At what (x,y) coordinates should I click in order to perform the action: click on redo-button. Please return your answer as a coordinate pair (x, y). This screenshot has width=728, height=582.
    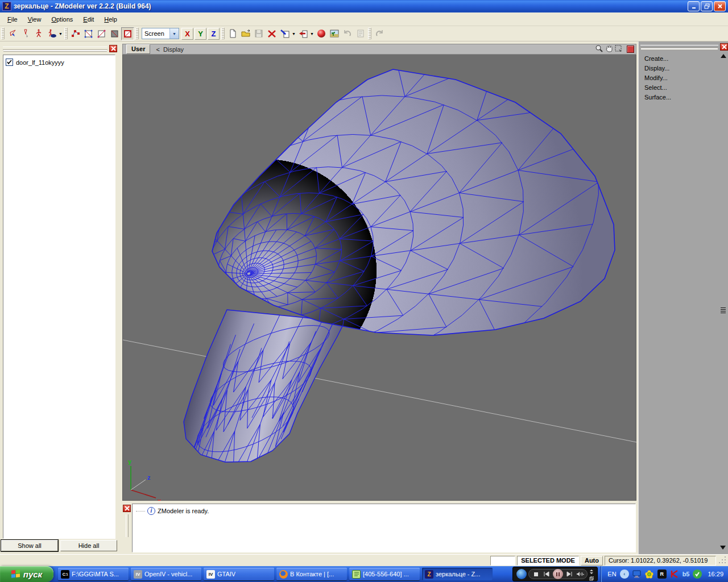
    Looking at the image, I should click on (379, 34).